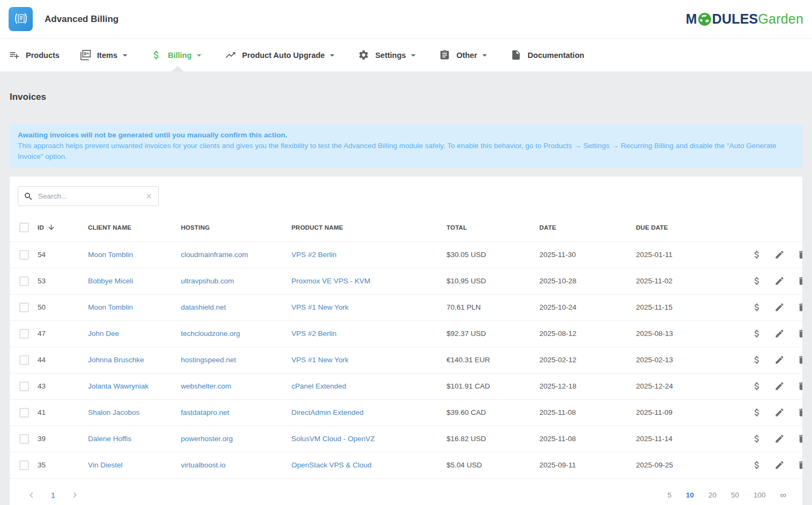 This screenshot has height=505, width=812. Describe the element at coordinates (114, 412) in the screenshot. I see `client-name-link: Shalon Jacobos` at that location.